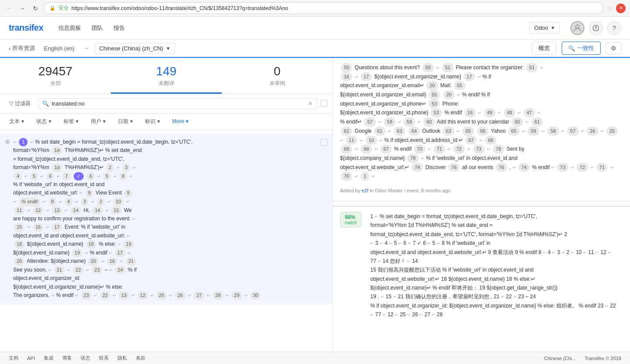 This screenshot has width=630, height=364. I want to click on filter-user: 用户 ▾, so click(98, 122).